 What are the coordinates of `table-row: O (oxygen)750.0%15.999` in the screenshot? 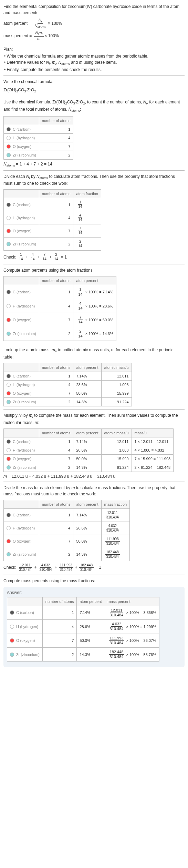 It's located at (68, 393).